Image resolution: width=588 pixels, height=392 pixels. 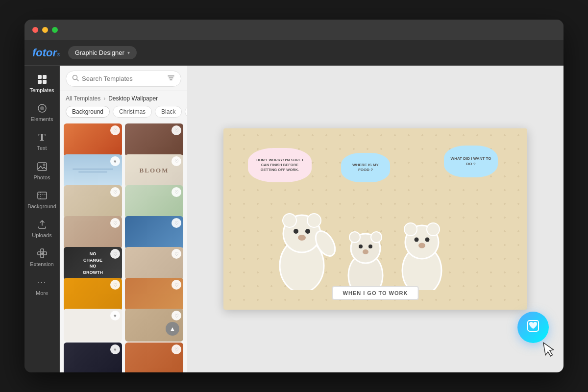 What do you see at coordinates (42, 258) in the screenshot?
I see `sidebar-item-extension: Extension` at bounding box center [42, 258].